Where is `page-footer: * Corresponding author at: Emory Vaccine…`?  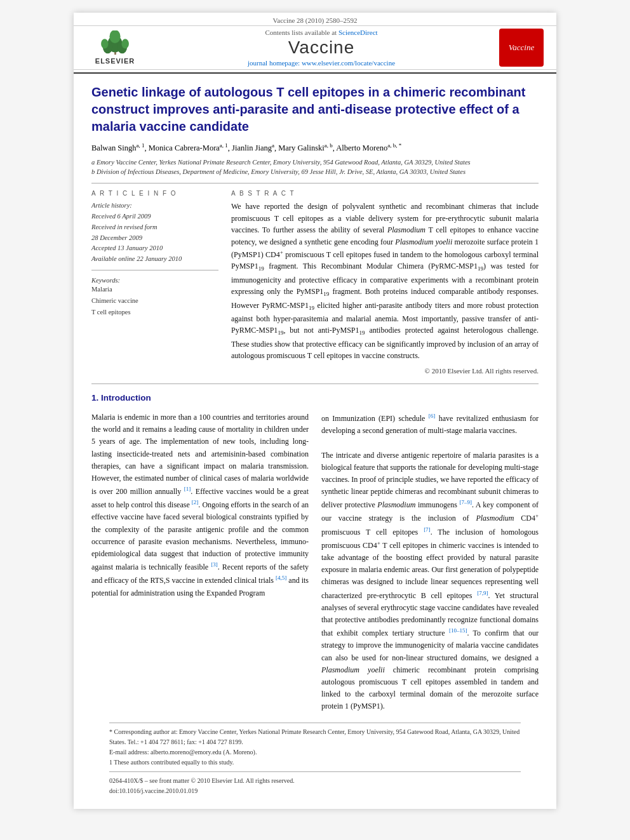
page-footer: * Corresponding author at: Emory Vaccine… is located at coordinates (315, 759).